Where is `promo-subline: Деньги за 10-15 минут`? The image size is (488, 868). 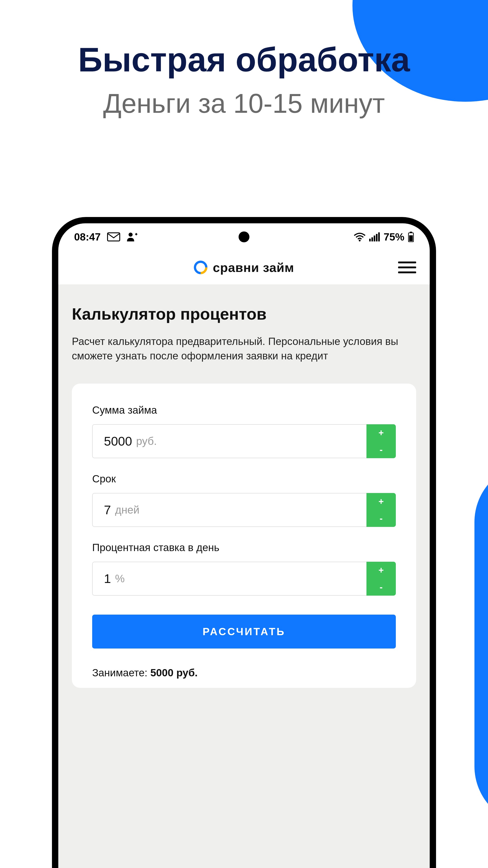 promo-subline: Деньги за 10-15 минут is located at coordinates (244, 103).